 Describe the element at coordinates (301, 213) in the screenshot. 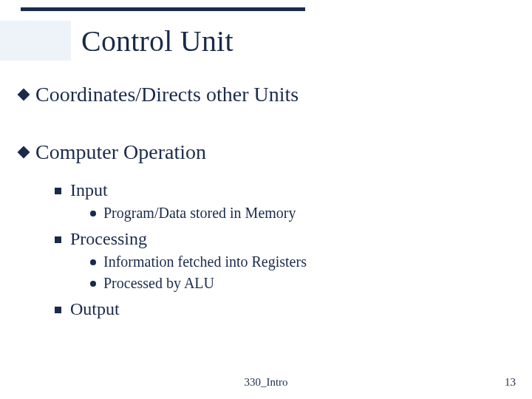

I see `bullet-l3: Program/Data stored in Memory` at that location.